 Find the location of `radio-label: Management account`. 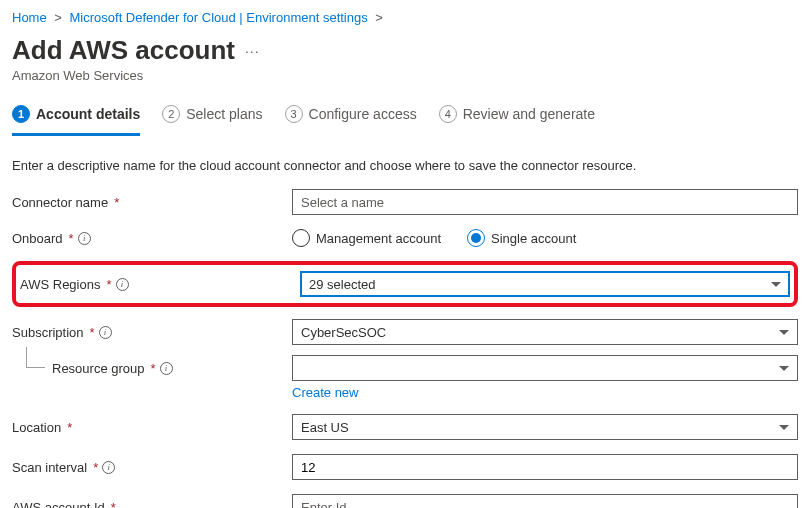

radio-label: Management account is located at coordinates (378, 238).